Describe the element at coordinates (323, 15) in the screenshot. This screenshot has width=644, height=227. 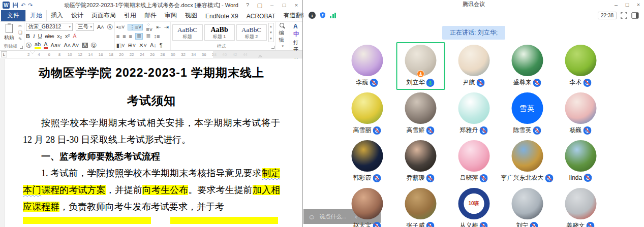
I see `security-shield-icon` at that location.